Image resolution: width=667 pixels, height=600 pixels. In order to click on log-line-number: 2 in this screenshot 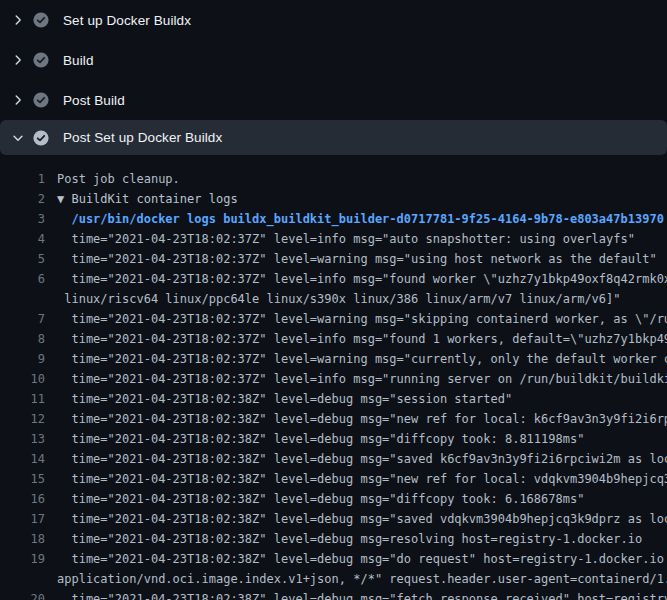, I will do `click(22, 199)`.